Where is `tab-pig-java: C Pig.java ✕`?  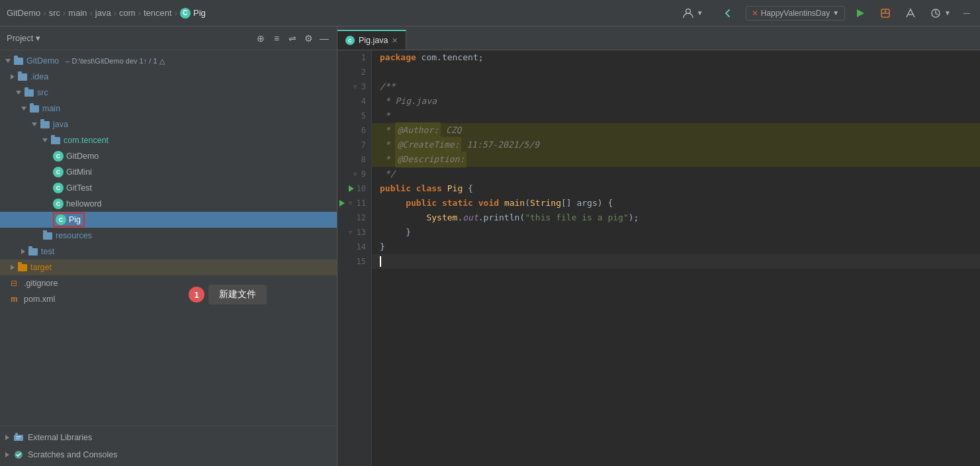 tab-pig-java: C Pig.java ✕ is located at coordinates (372, 40).